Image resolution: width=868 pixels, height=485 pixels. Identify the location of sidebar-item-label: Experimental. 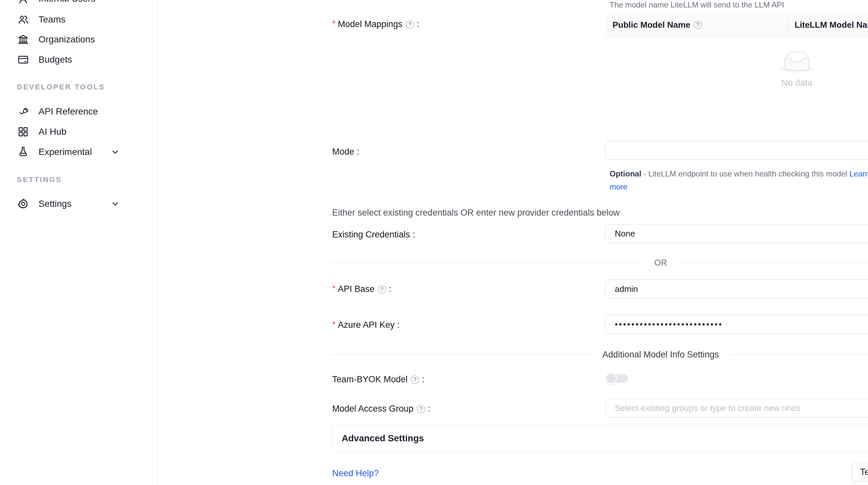
(65, 152).